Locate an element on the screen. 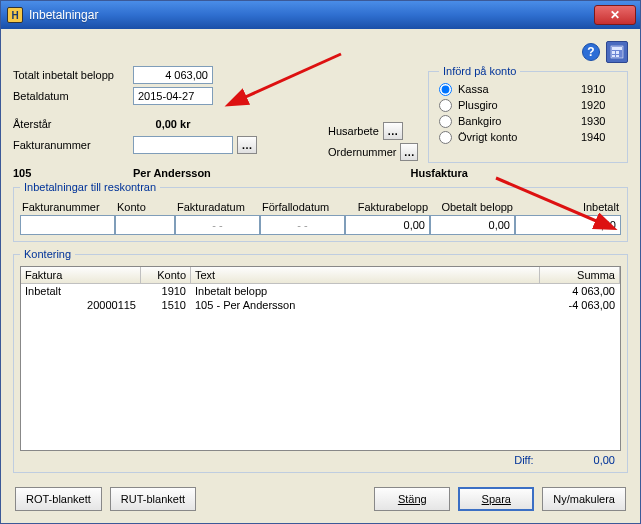  col-forfallodatum: Förfallodatum is located at coordinates (302, 207).